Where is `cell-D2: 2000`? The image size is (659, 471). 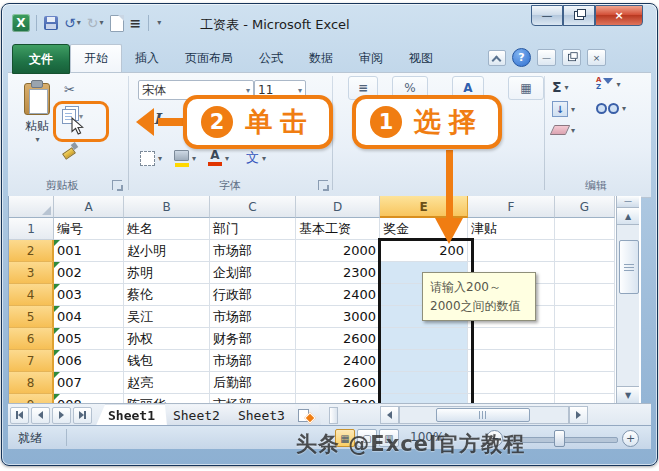
cell-D2: 2000 is located at coordinates (338, 251).